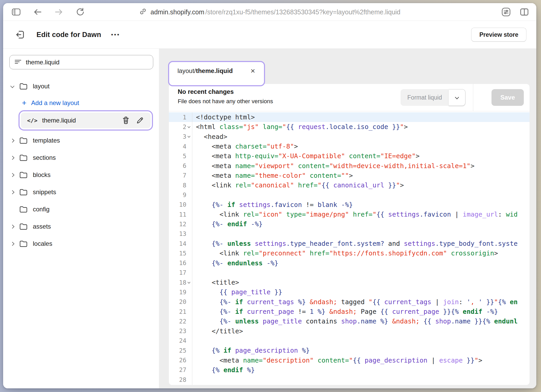  I want to click on format-dropdown-button, so click(457, 97).